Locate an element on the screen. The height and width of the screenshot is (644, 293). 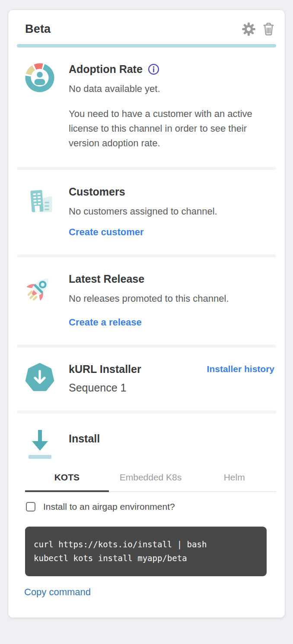
section-customers: Customers No customers assigned to chann… is located at coordinates (146, 212).